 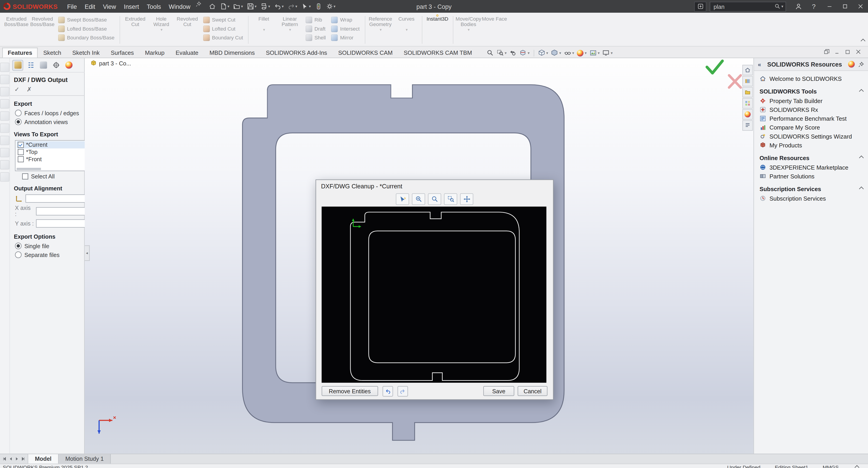 What do you see at coordinates (524, 53) in the screenshot?
I see `section-view-button: ▾` at bounding box center [524, 53].